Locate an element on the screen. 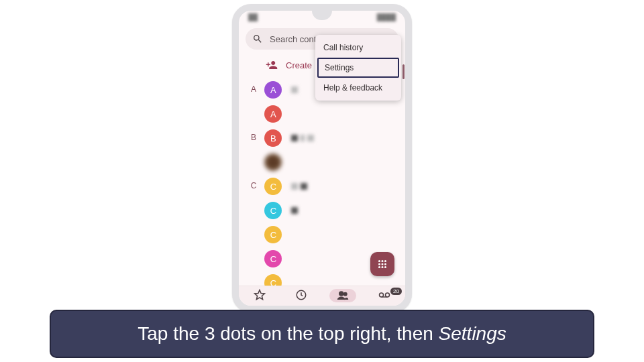 The width and height of the screenshot is (644, 362). contacts-icon is located at coordinates (343, 296).